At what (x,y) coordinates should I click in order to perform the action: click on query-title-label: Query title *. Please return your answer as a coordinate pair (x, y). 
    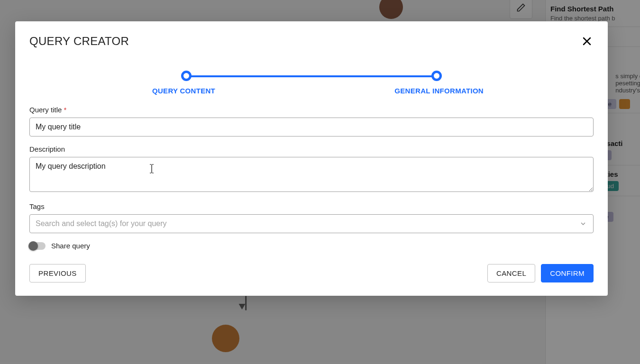
    Looking at the image, I should click on (311, 110).